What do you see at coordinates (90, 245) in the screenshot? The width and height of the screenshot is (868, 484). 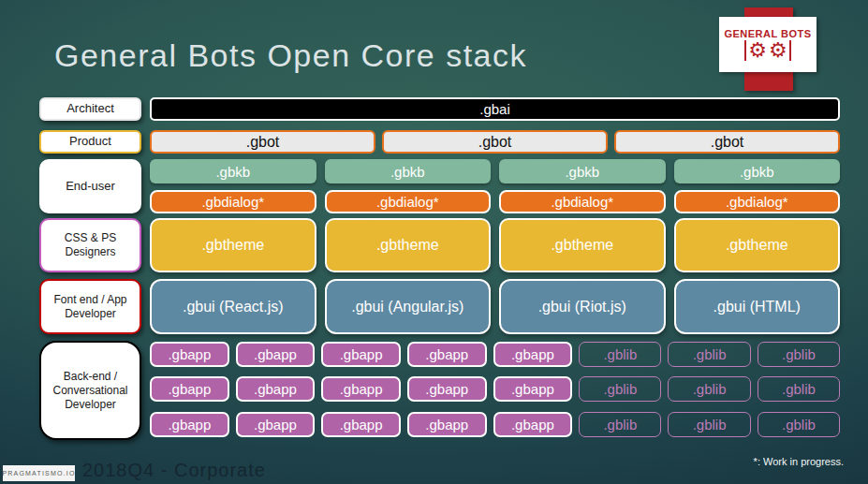 I see `role-text: CSS & PS Designers` at bounding box center [90, 245].